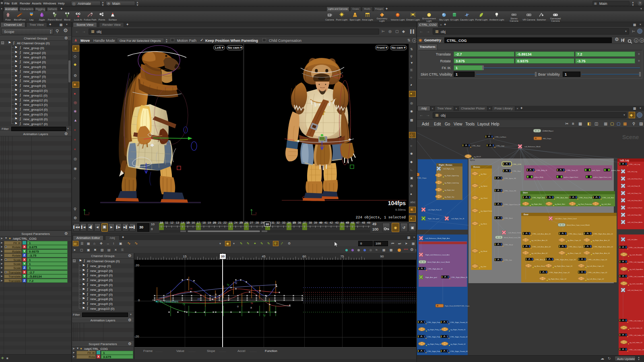 The width and height of the screenshot is (644, 362). I want to click on svg-text: CTRL_Left_Bear_Arm_02, so click(542, 247).